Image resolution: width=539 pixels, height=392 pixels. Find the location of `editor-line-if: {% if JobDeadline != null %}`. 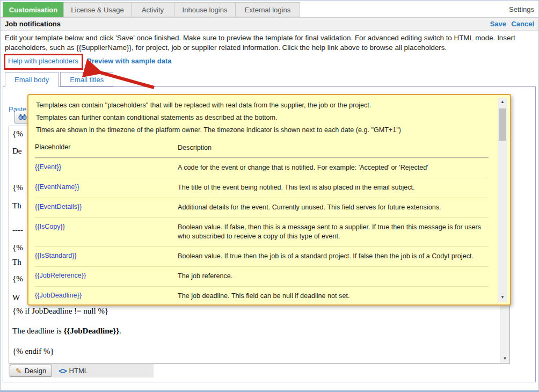

editor-line-if: {% if JobDeadline != null %} is located at coordinates (60, 311).